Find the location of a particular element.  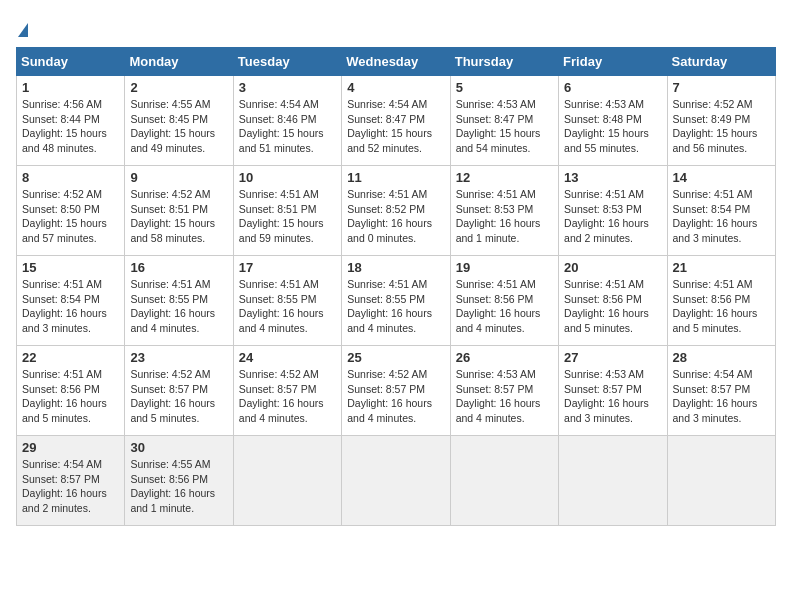

day-number: 20 is located at coordinates (612, 268).